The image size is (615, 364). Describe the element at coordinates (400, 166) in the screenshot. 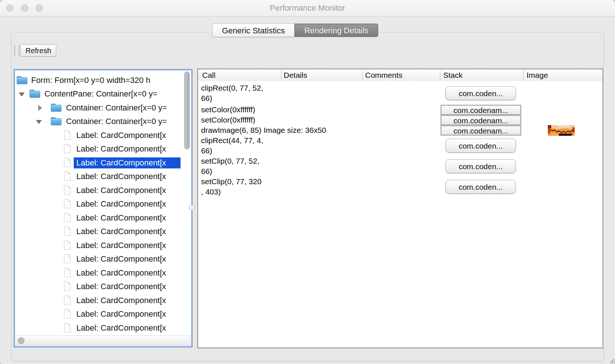

I see `table-row: setClip(0, 77, 52, 66) com.coden...` at that location.